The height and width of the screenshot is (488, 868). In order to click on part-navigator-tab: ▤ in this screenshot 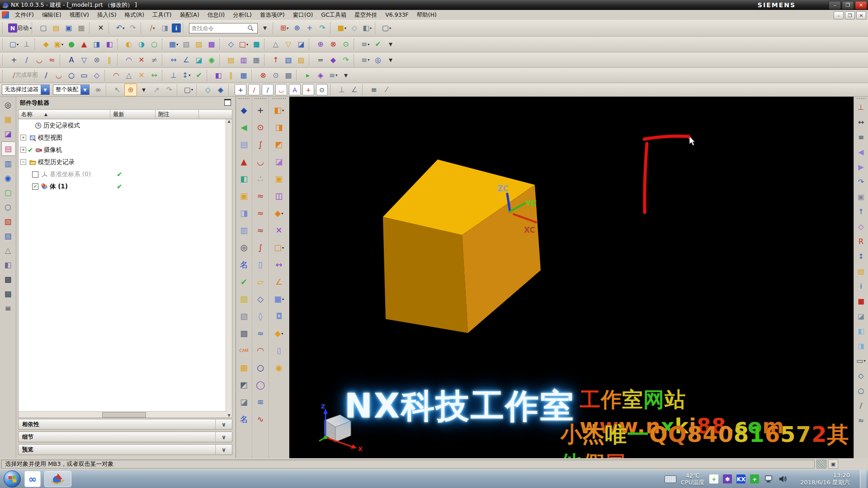, I will do `click(8, 149)`.